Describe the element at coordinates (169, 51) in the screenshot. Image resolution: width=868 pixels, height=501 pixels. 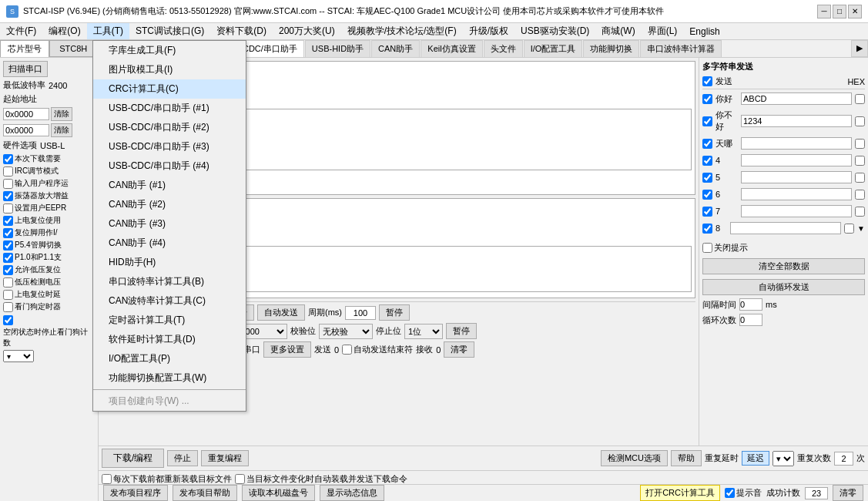
I see `dropdown-font-tool: 字库生成工具(F)` at that location.